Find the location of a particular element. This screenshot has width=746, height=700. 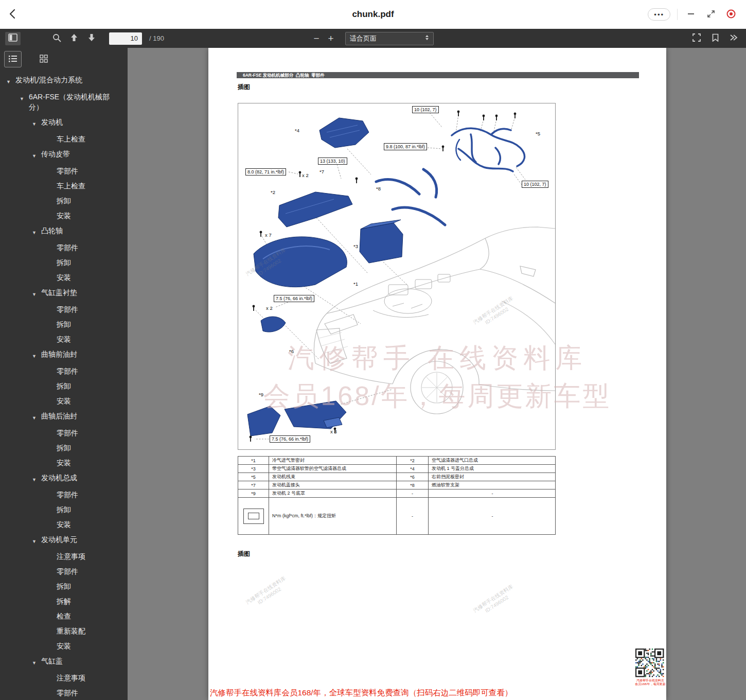

bookmark-button is located at coordinates (715, 39).